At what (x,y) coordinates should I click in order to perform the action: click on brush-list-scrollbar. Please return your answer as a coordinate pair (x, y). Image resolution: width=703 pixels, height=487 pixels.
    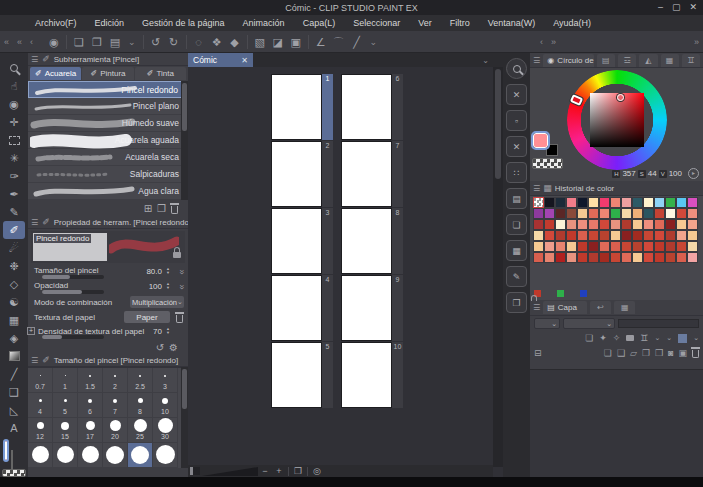
    Looking at the image, I should click on (184, 140).